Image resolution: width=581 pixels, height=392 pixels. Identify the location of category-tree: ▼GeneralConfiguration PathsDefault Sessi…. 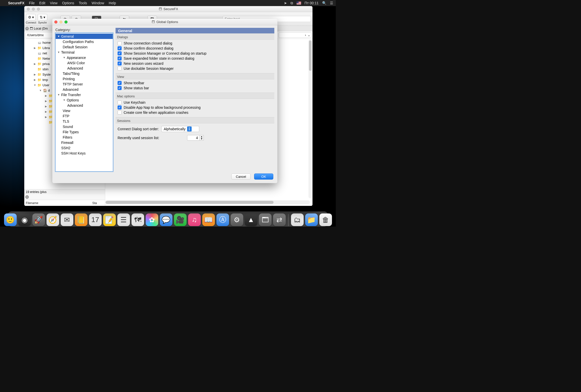
(84, 102).